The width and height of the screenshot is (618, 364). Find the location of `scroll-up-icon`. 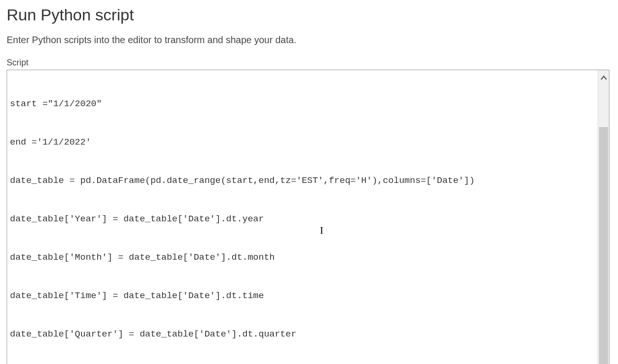

scroll-up-icon is located at coordinates (604, 78).